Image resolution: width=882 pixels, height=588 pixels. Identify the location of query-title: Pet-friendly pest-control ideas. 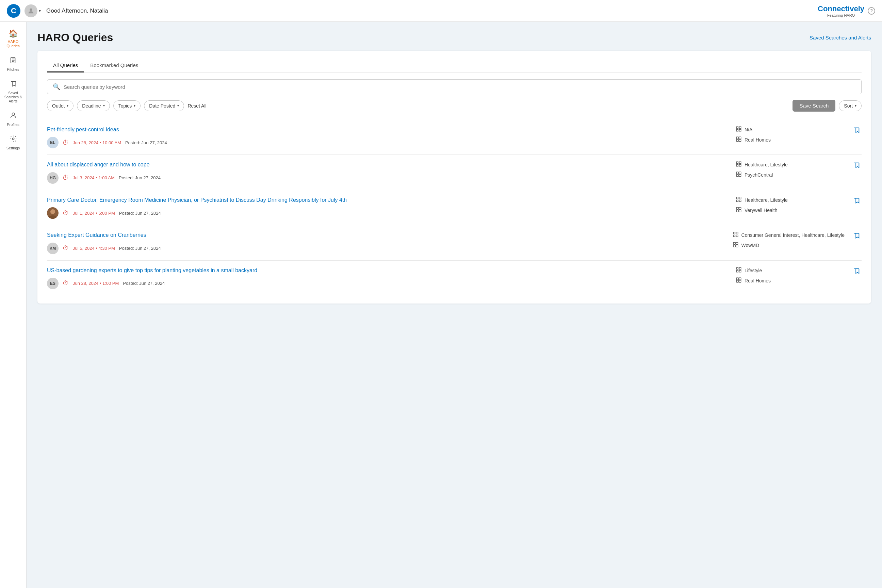
(388, 130).